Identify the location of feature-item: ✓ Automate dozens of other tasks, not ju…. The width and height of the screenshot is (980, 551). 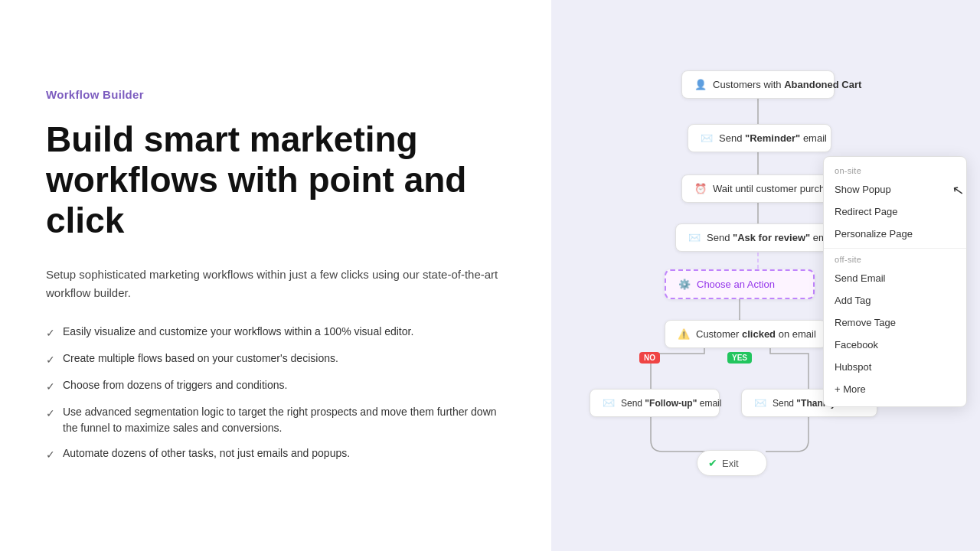
(276, 455).